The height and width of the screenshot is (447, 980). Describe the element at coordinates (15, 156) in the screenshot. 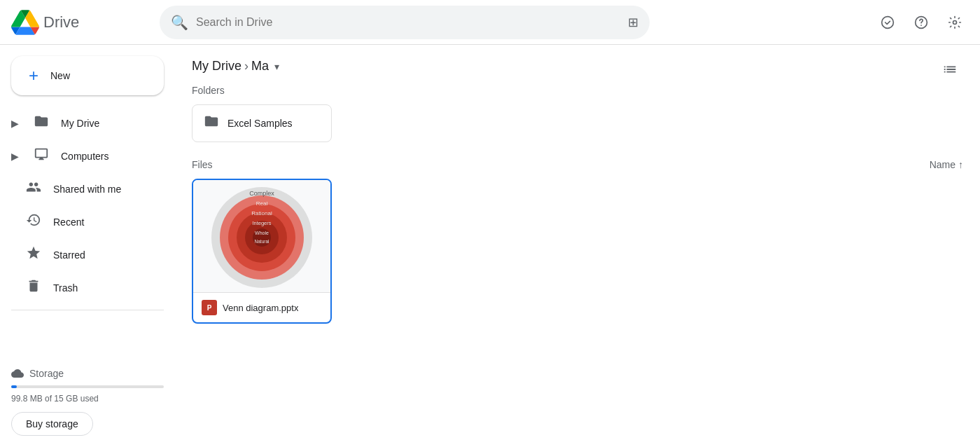

I see `computers-expand-icon: ▶` at that location.